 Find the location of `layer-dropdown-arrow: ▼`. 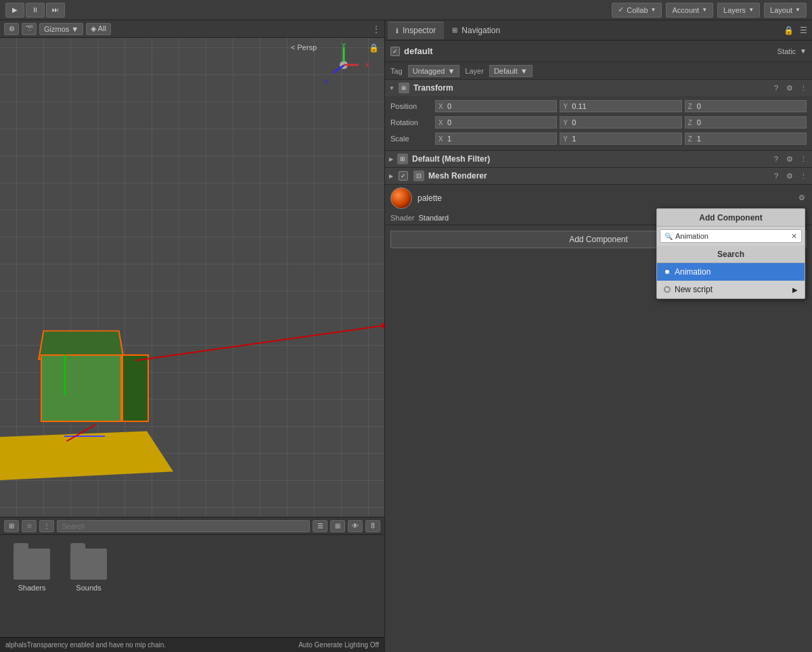

layer-dropdown-arrow: ▼ is located at coordinates (524, 71).